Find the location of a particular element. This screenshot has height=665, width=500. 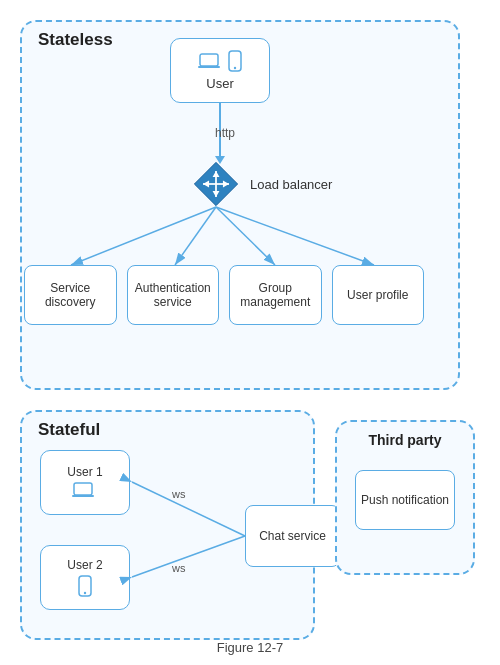

figure-caption: Figure 12-7 is located at coordinates (250, 648).